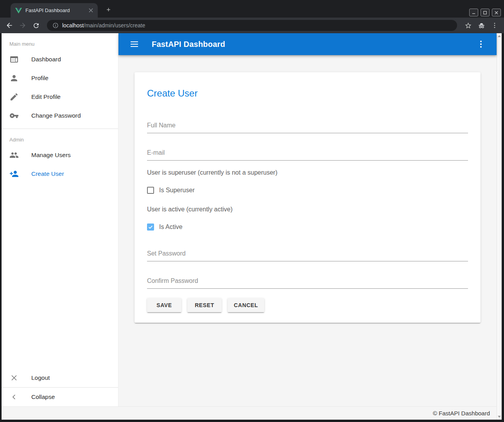  What do you see at coordinates (51, 155) in the screenshot?
I see `sidebar-item-label: Manage Users` at bounding box center [51, 155].